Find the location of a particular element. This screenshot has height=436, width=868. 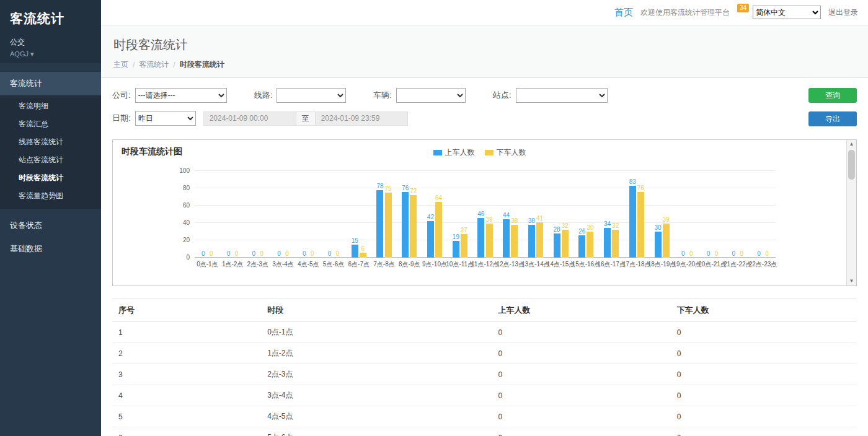

query-button: 查询 is located at coordinates (833, 95).